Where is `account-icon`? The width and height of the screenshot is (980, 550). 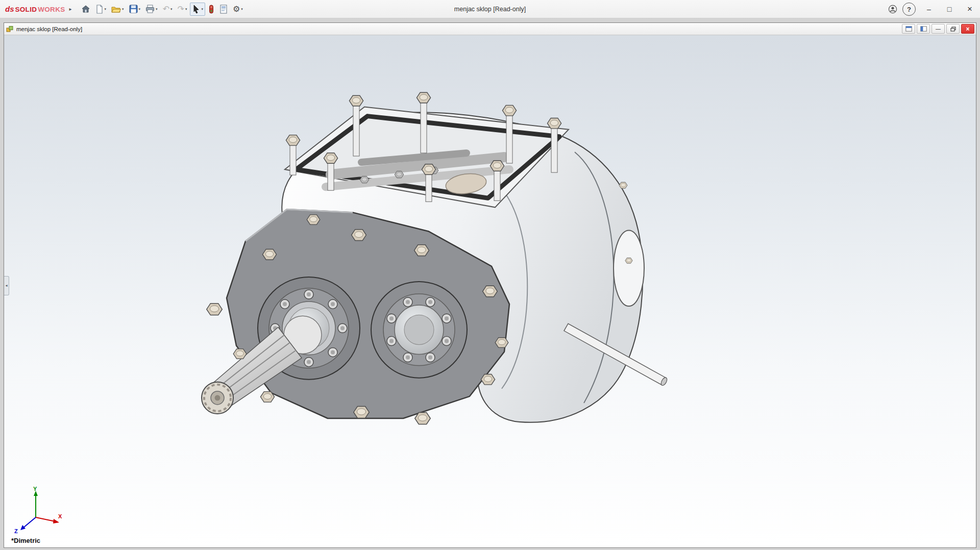 account-icon is located at coordinates (893, 9).